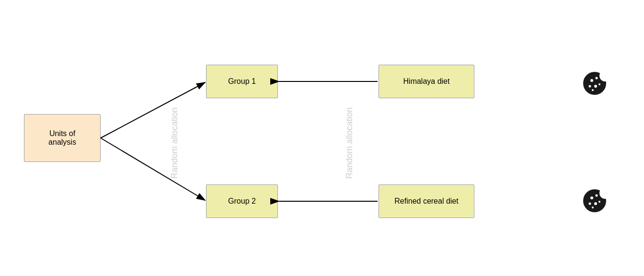  What do you see at coordinates (242, 81) in the screenshot?
I see `group1-label: Group 1` at bounding box center [242, 81].